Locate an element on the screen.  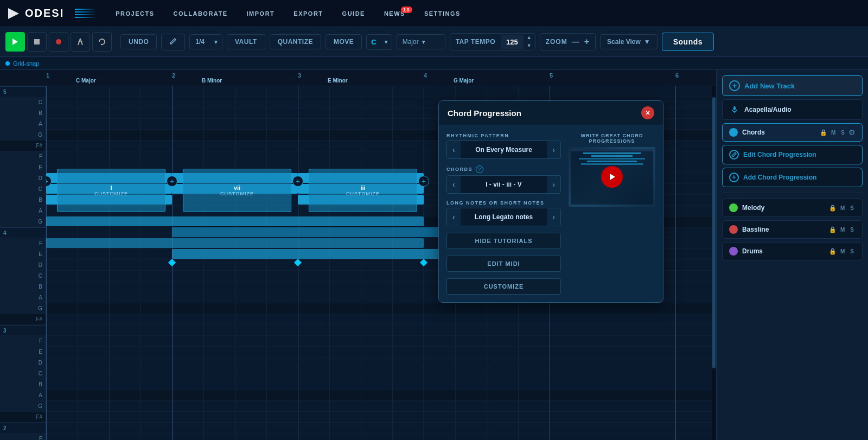
move-button: MOVE is located at coordinates (344, 42).